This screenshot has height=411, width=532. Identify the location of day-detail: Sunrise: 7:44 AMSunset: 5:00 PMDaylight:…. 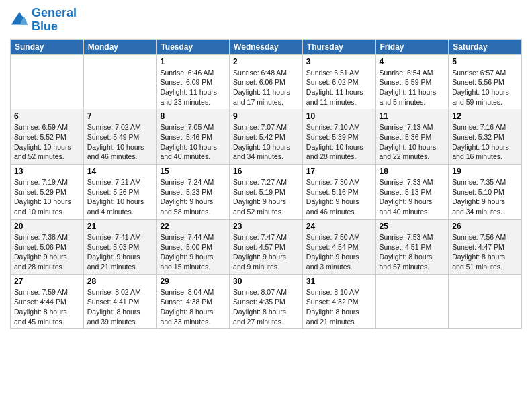
(187, 252).